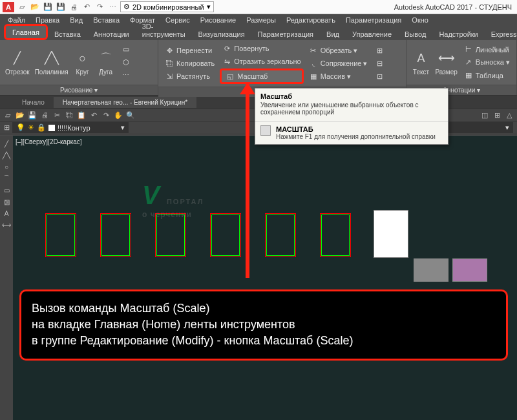 This screenshot has width=517, height=420. I want to click on tab-output: Вывод, so click(415, 34).